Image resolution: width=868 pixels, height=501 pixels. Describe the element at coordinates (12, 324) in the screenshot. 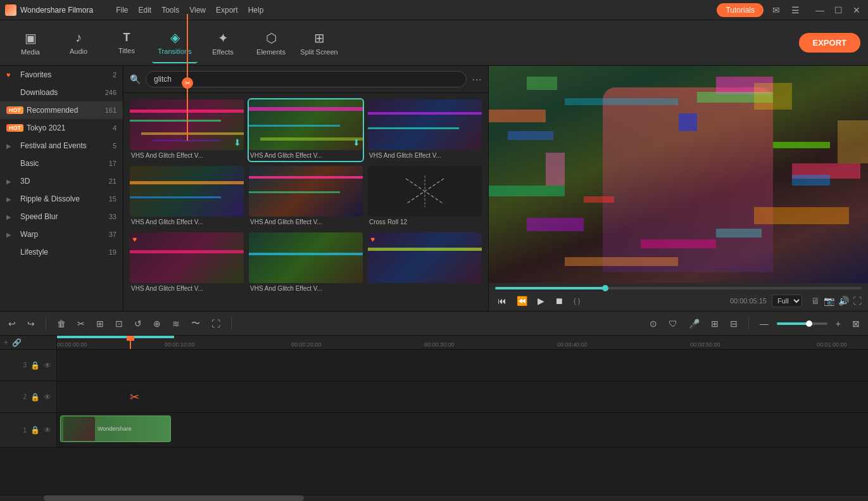

I see `undo-button: ↩` at that location.